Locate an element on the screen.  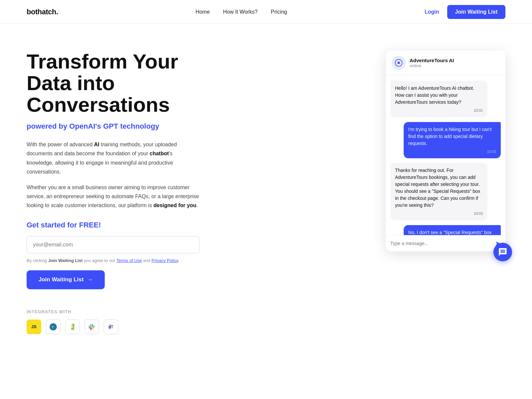
message-3: Thanks for reaching out. For AdventureTo… is located at coordinates (439, 192).